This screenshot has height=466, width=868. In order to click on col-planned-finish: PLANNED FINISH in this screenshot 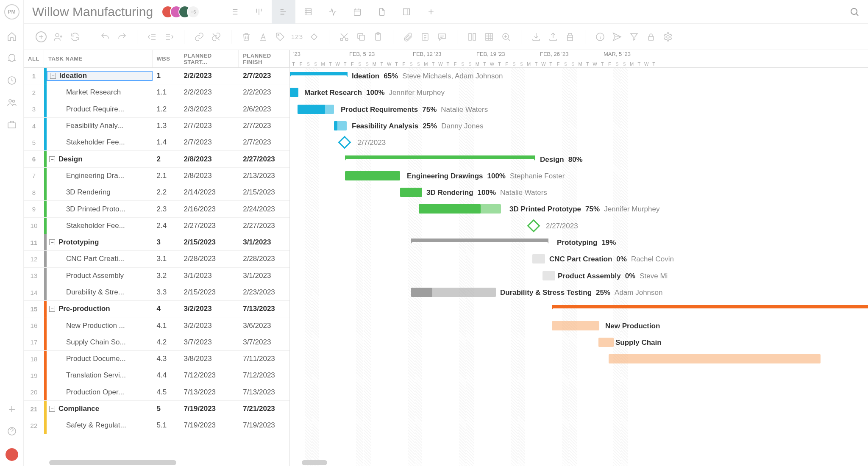, I will do `click(264, 58)`.